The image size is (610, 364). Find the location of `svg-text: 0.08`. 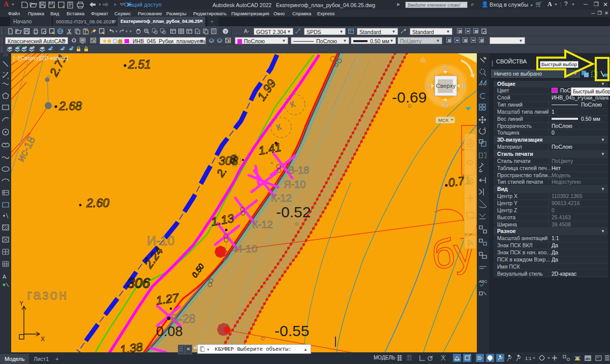

svg-text: 0.08 is located at coordinates (170, 332).